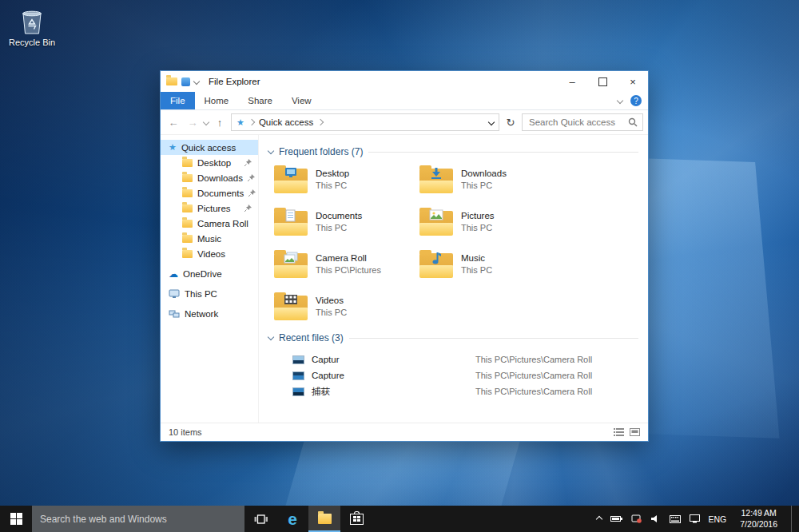 The image size is (799, 532). I want to click on sidebar-item-quick-access: ★ Quick access, so click(209, 147).